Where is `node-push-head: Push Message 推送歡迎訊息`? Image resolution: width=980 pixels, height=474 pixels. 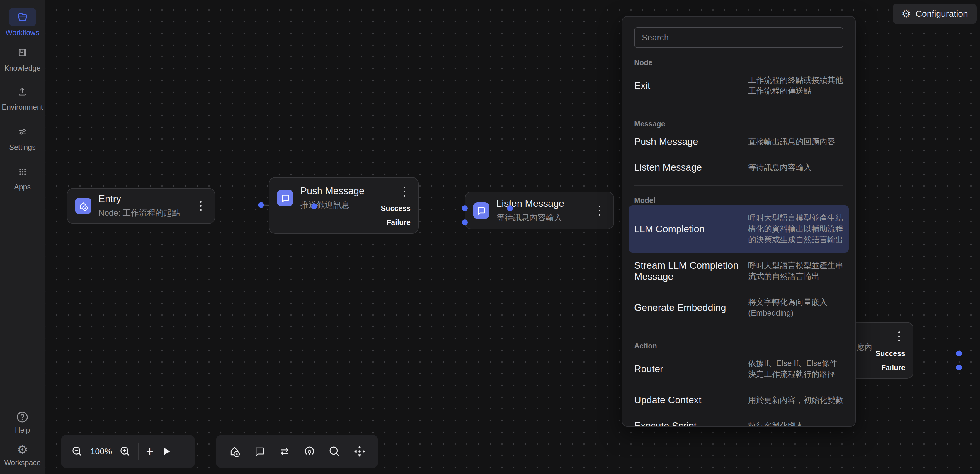
node-push-head: Push Message 推送歡迎訊息 is located at coordinates (321, 198).